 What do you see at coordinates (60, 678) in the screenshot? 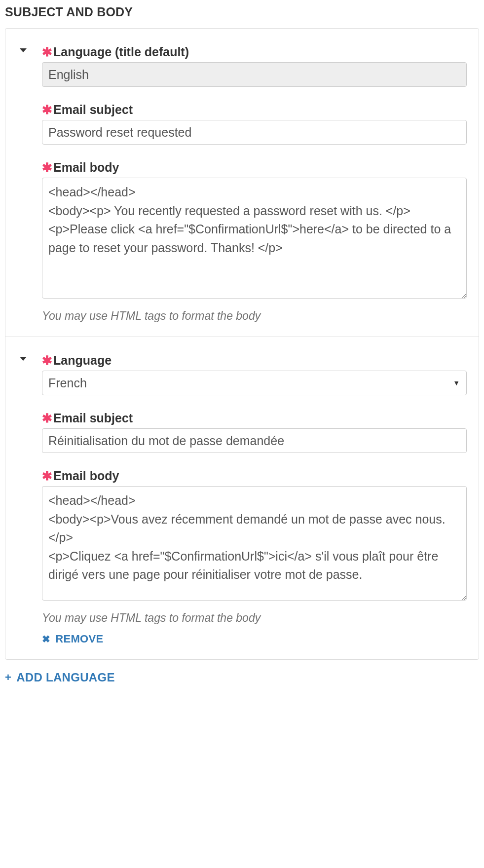
I see `add-language-button: + ADD LANGUAGE` at bounding box center [60, 678].